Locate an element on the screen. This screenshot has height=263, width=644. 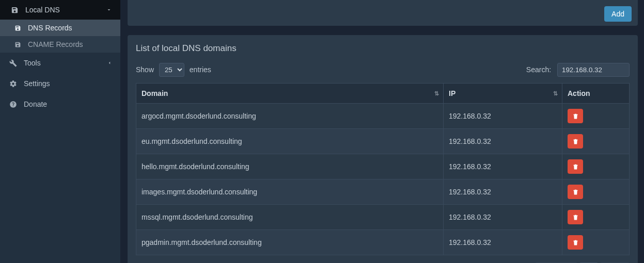
cell-domain: images.mgmt.dsoderlund.consulting is located at coordinates (290, 192).